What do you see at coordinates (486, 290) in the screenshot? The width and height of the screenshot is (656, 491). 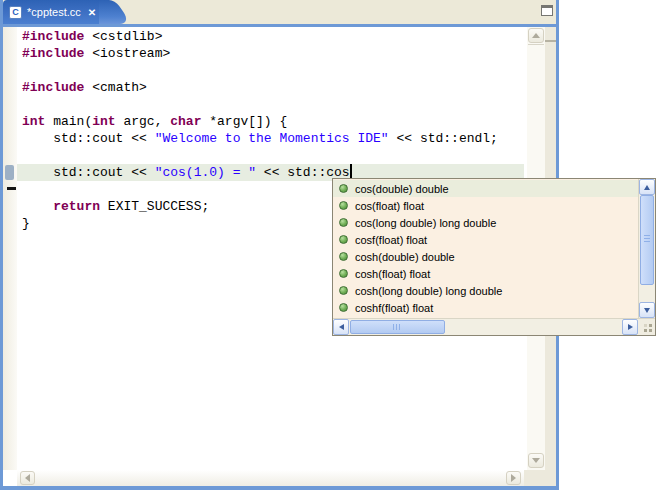 I see `autocomplete-item: cosh(long double) long double` at bounding box center [486, 290].